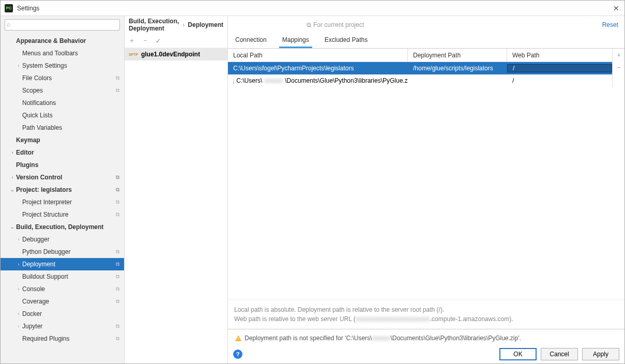  What do you see at coordinates (50, 53) in the screenshot?
I see `tree-item-label: Menus and Toolbars` at bounding box center [50, 53].